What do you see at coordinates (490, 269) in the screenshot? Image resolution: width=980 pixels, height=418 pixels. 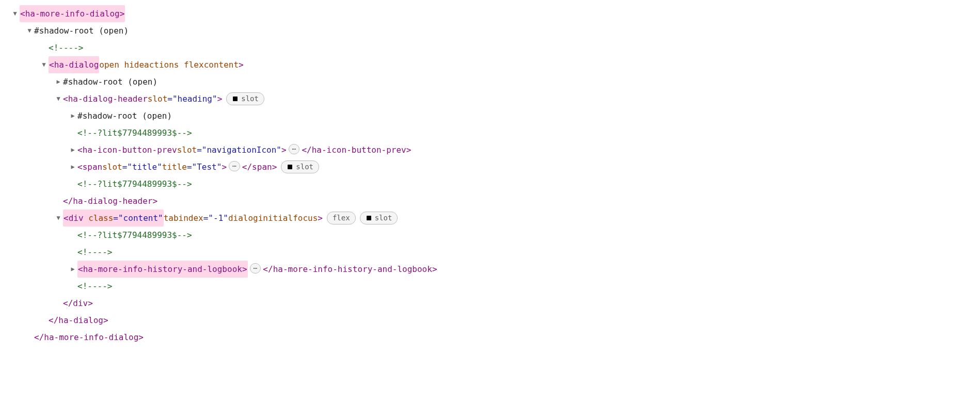 I see `tree-node: <ha-more-info-history-and-logbook> ⋯ </h…` at bounding box center [490, 269].